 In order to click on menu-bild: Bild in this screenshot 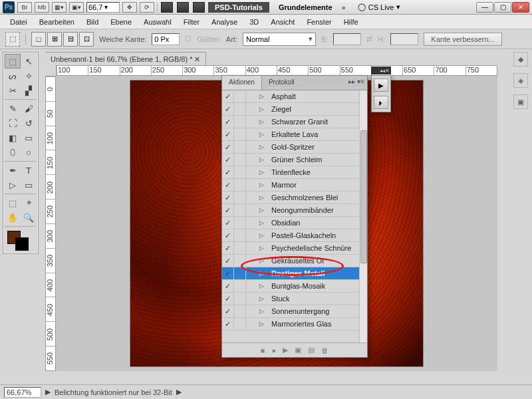, I will do `click(92, 22)`.